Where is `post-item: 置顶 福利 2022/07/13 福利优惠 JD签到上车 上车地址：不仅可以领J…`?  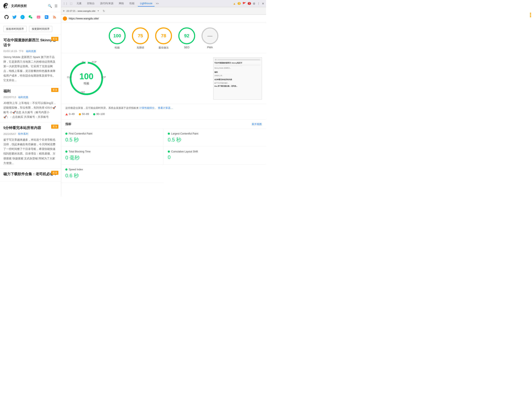 post-item: 置顶 福利 2022/07/13 福利优惠 JD签到上车 上车地址：不仅可以领J… is located at coordinates (30, 104).